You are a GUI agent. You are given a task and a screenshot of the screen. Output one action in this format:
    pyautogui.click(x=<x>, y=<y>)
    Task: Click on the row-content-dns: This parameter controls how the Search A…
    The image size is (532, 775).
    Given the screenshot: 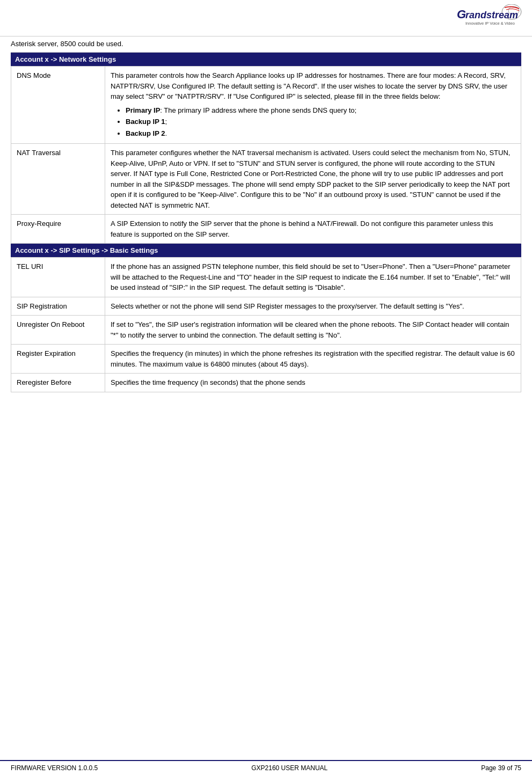 What is the action you would take?
    pyautogui.click(x=314, y=105)
    